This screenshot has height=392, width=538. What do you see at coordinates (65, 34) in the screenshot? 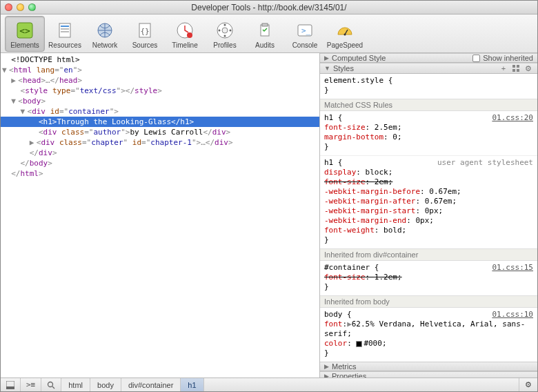
I see `tab-resources: Resources` at bounding box center [65, 34].